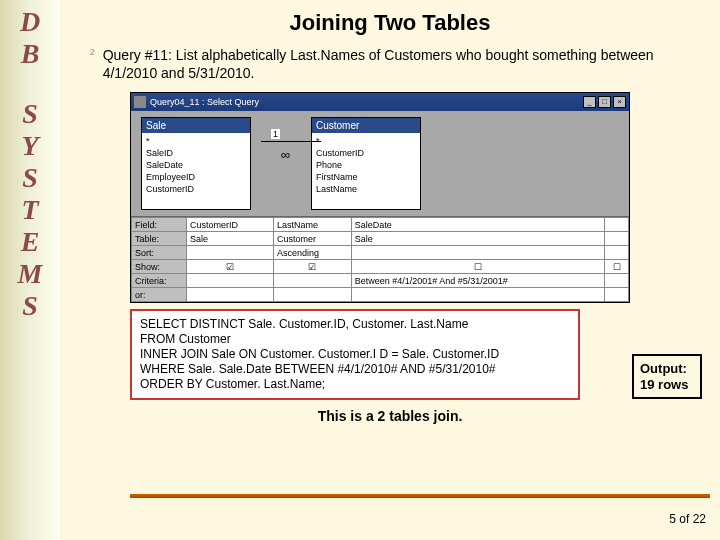 This screenshot has height=540, width=720. I want to click on row-label: Show:, so click(160, 267).